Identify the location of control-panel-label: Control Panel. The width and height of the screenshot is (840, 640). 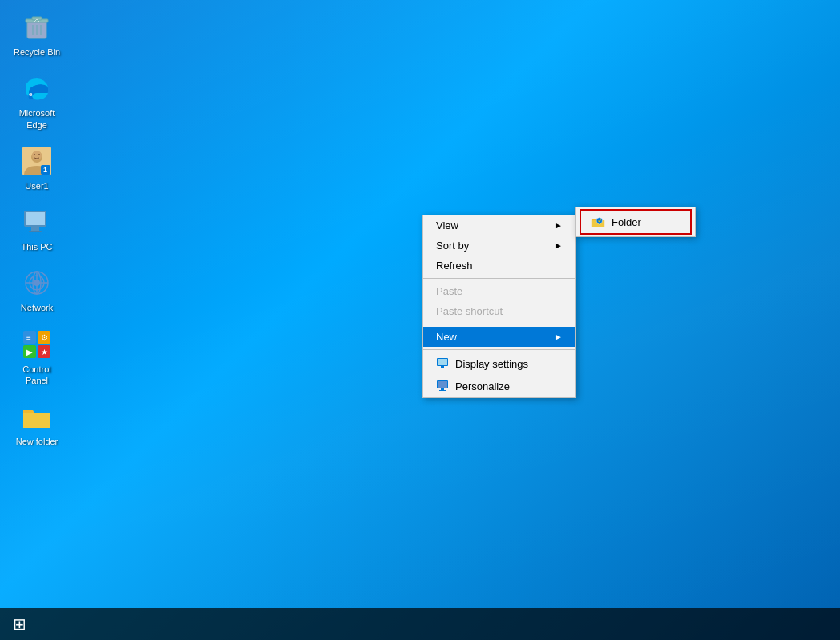
(37, 375).